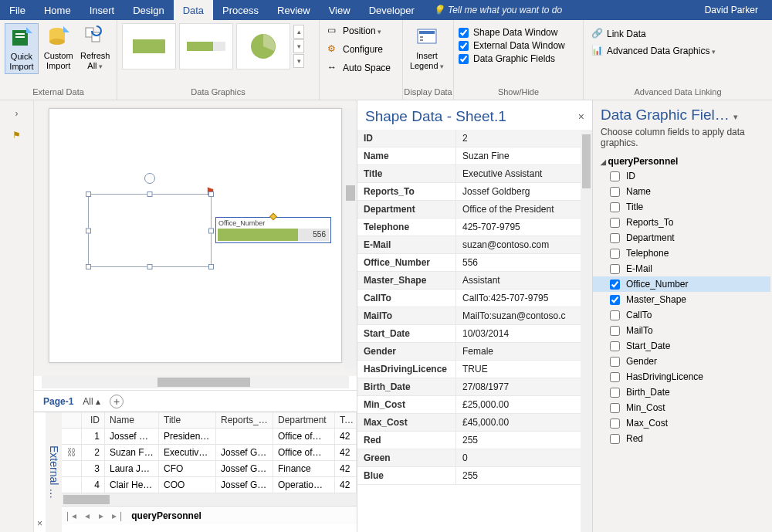 Image resolution: width=772 pixels, height=532 pixels. I want to click on menu-insert: Insert, so click(102, 10).